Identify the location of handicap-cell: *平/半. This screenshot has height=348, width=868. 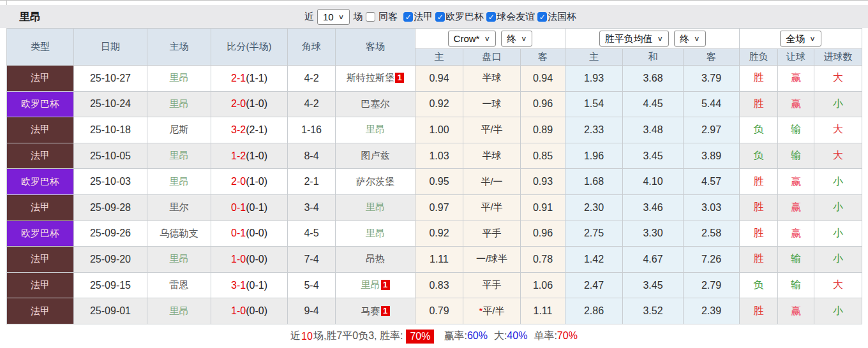
(492, 311).